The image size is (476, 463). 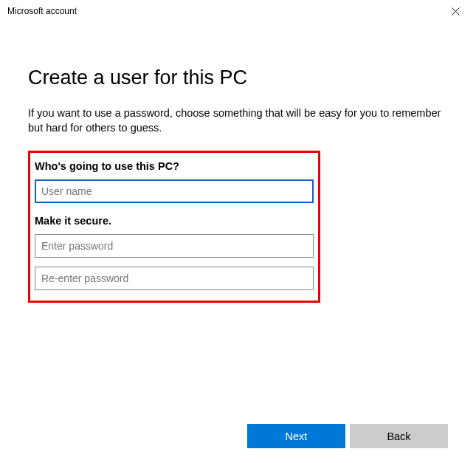 I want to click on close-icon, so click(x=456, y=12).